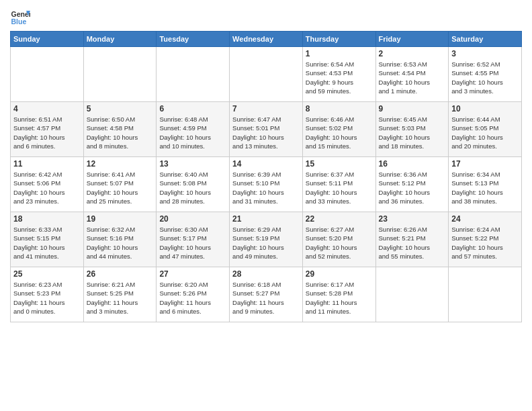 The width and height of the screenshot is (532, 411). Describe the element at coordinates (47, 298) in the screenshot. I see `day-detail: Sunrise: 6:23 AM Sunset: 5:23 PM Dayligh…` at that location.